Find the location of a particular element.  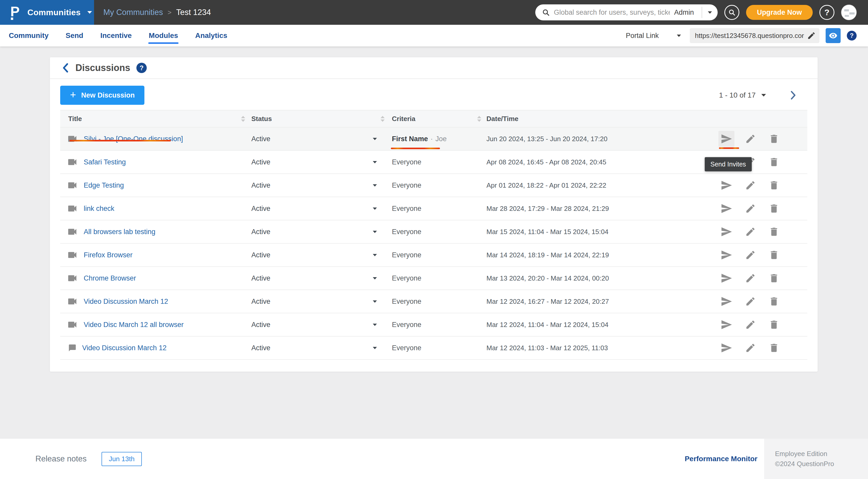

discussion-title-link: Chrome Browser is located at coordinates (110, 278).